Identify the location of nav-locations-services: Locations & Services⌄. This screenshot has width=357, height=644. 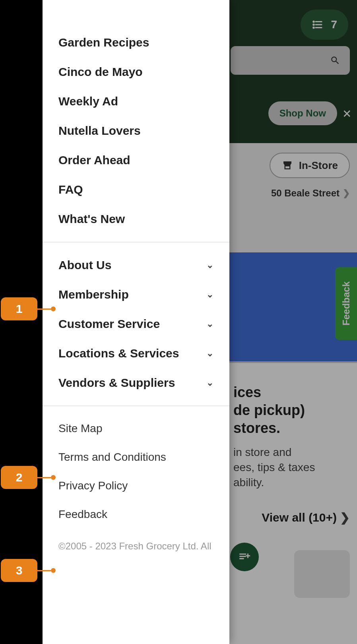
(136, 353).